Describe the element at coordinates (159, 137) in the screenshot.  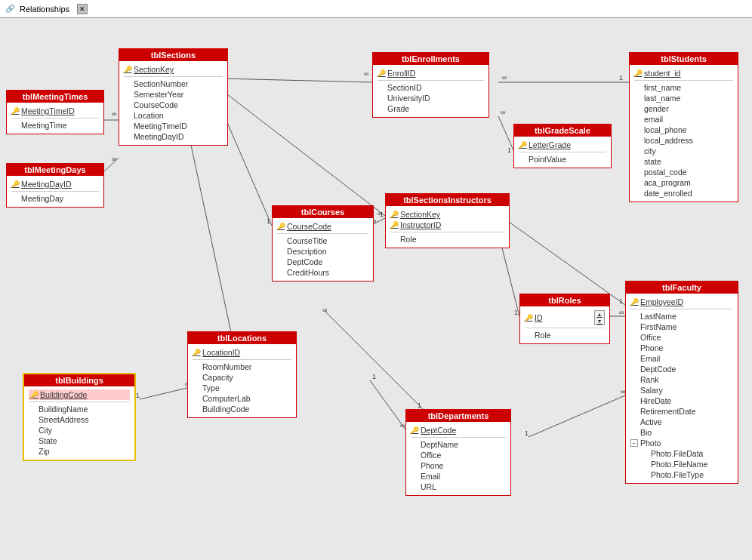
I see `field-name: MeetingDayID` at that location.